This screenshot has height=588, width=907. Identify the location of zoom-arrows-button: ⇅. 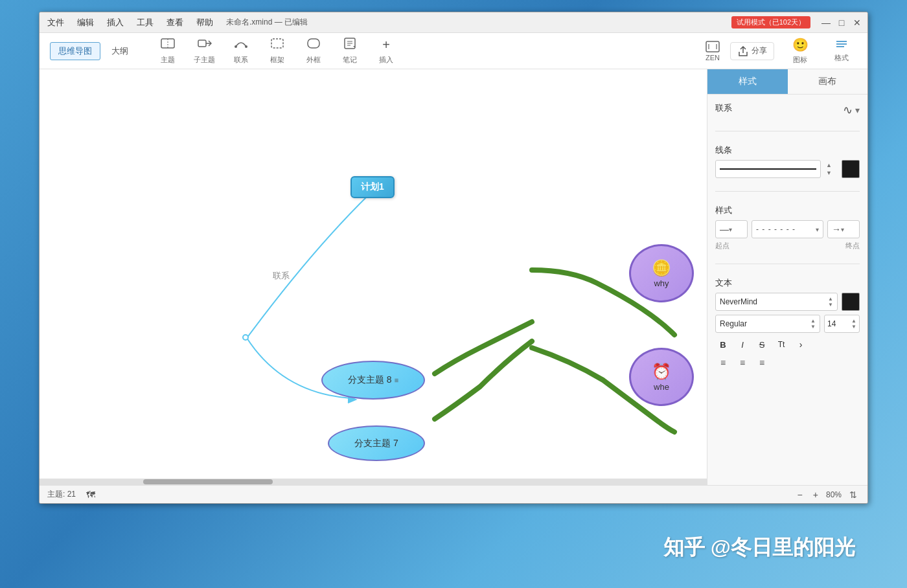
(853, 495).